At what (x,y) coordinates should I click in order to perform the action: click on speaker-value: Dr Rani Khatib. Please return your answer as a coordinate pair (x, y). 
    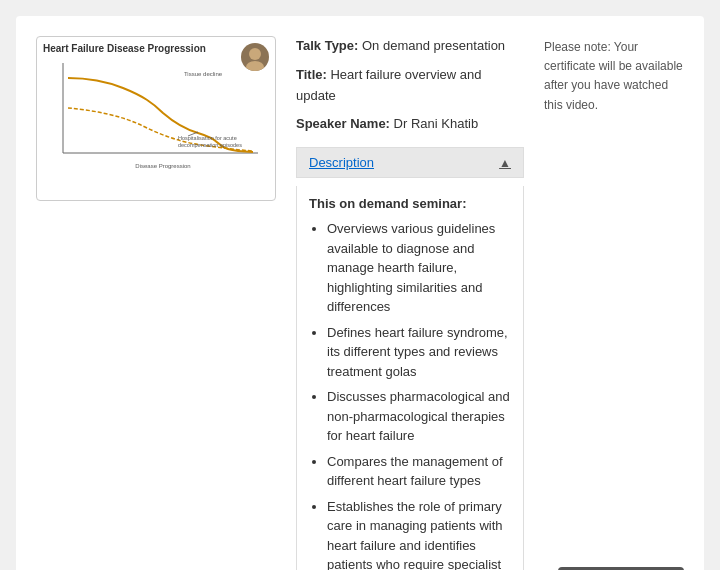
    Looking at the image, I should click on (436, 124).